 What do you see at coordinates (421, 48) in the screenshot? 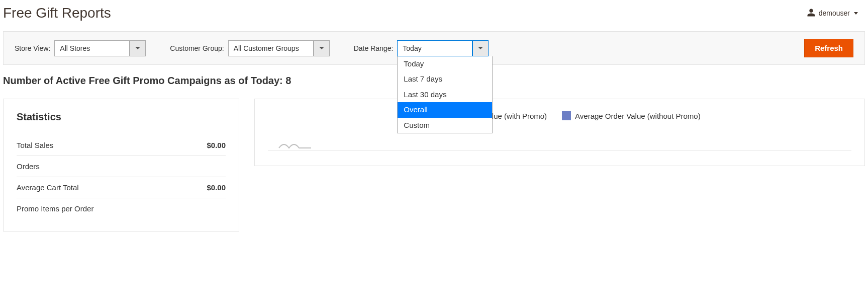
I see `date-range-filter: Date Range: Today Today Last 7 days Last…` at bounding box center [421, 48].